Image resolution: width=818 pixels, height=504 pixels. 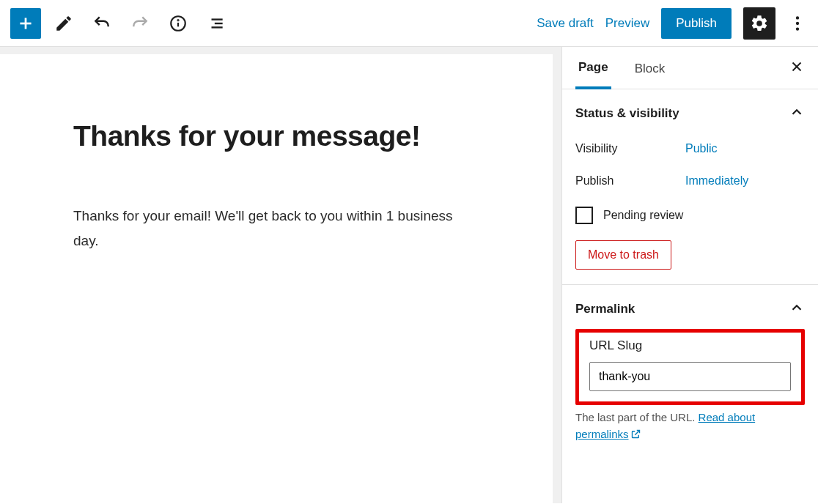 I want to click on move-to-trash-button: Move to trash, so click(x=623, y=255).